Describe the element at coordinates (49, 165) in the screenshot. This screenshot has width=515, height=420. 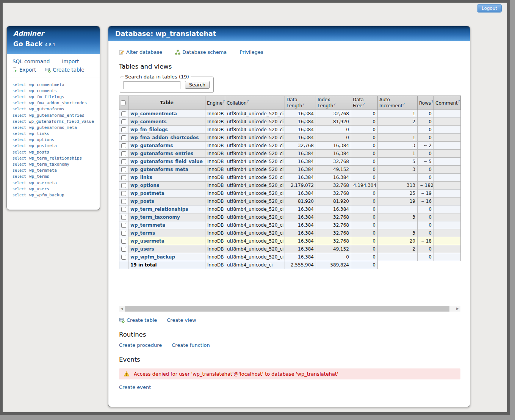
I see `sidebar-table-link: wp_term_taxonomy` at that location.